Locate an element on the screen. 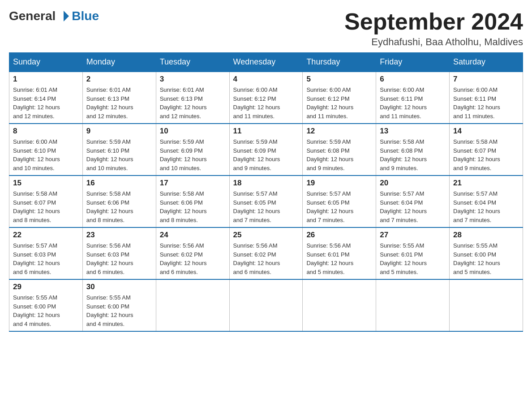 The image size is (532, 411). day-number: 9 is located at coordinates (119, 131).